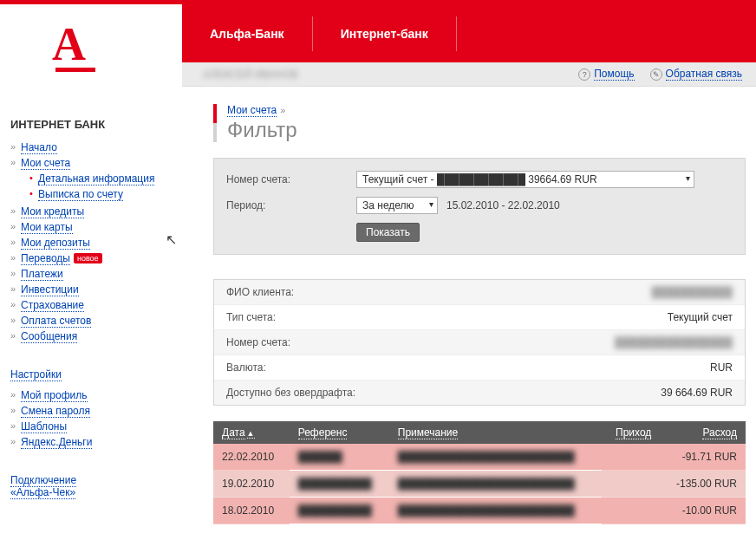 The height and width of the screenshot is (553, 756). Describe the element at coordinates (88, 258) in the screenshot. I see `badge-new: новое` at that location.